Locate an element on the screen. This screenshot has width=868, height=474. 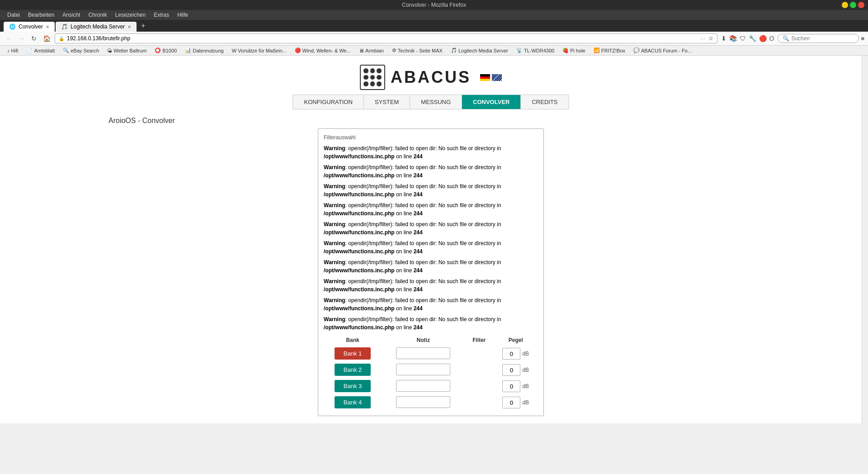
bookmark-daten: 📊Datennutzung is located at coordinates (204, 51).